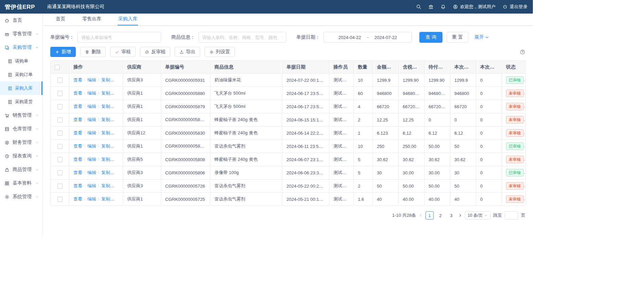 The image size is (644, 286). Describe the element at coordinates (350, 37) in the screenshot. I see `date-from: 2024-04-22` at that location.